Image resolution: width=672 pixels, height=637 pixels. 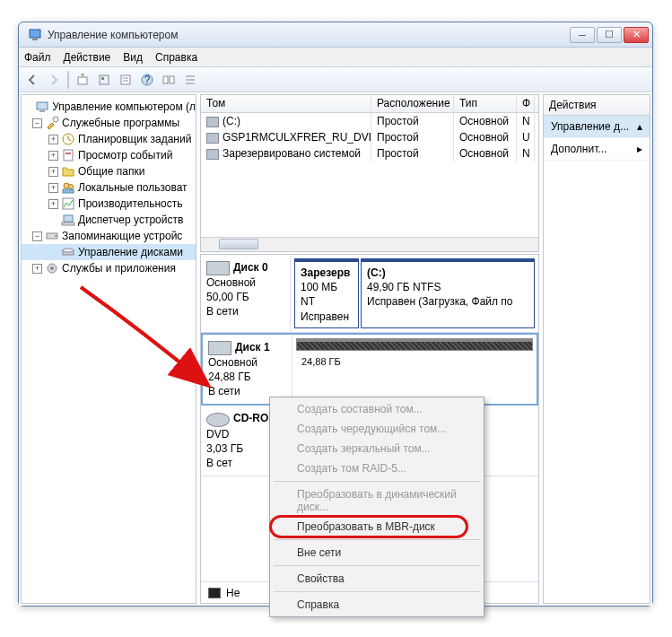 I want to click on chevron-right-icon: ▸, so click(x=640, y=149).